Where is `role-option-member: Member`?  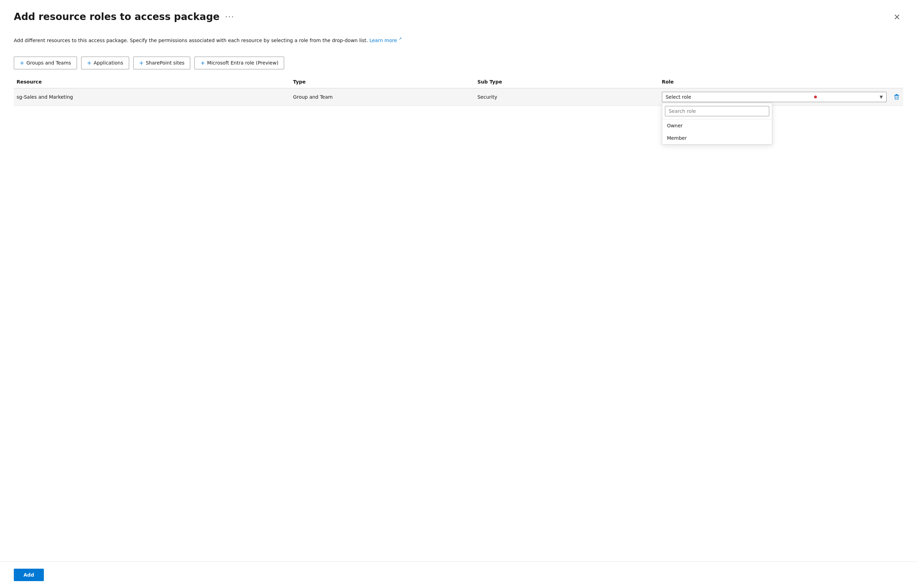 role-option-member: Member is located at coordinates (717, 138).